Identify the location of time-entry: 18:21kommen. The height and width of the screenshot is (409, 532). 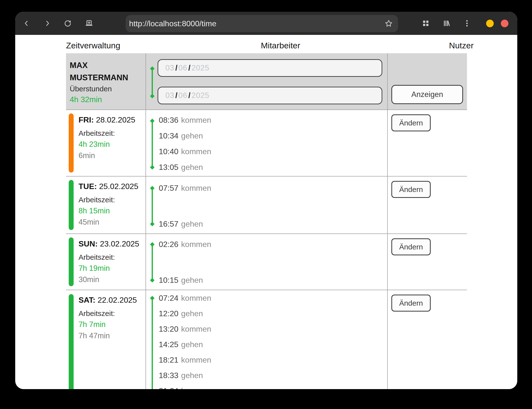
(185, 360).